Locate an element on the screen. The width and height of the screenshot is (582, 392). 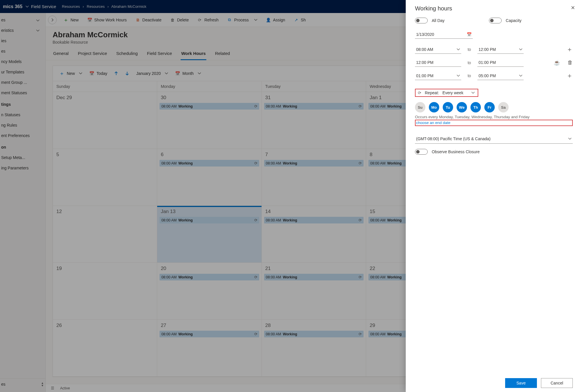
time-slot: 08:00 AMto12:00 PM＋ is located at coordinates (494, 49).